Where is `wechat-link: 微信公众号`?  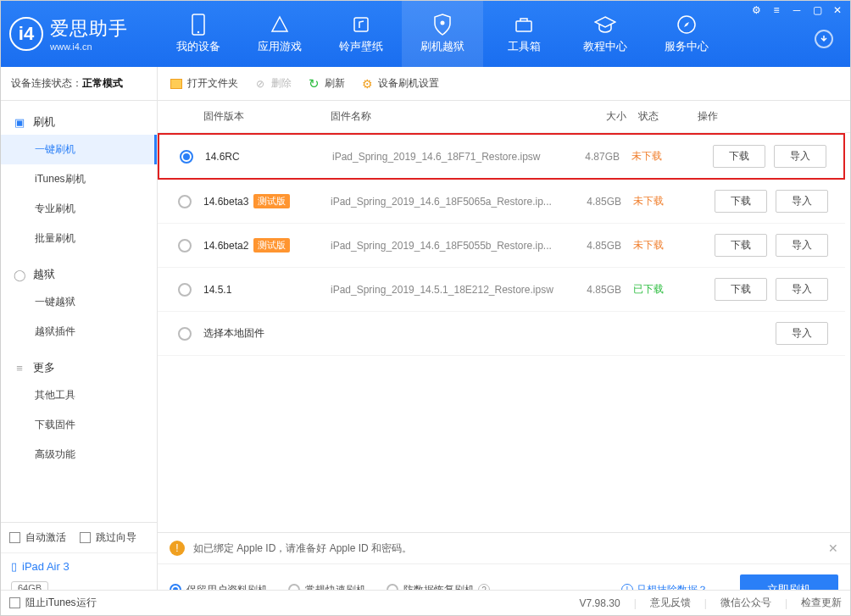
wechat-link: 微信公众号 is located at coordinates (746, 603).